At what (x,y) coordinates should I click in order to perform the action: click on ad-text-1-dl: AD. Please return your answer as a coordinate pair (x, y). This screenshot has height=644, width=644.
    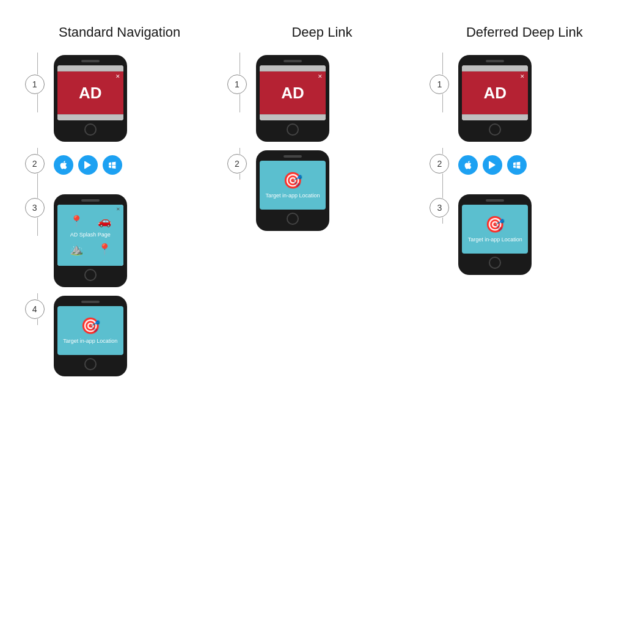
    Looking at the image, I should click on (293, 93).